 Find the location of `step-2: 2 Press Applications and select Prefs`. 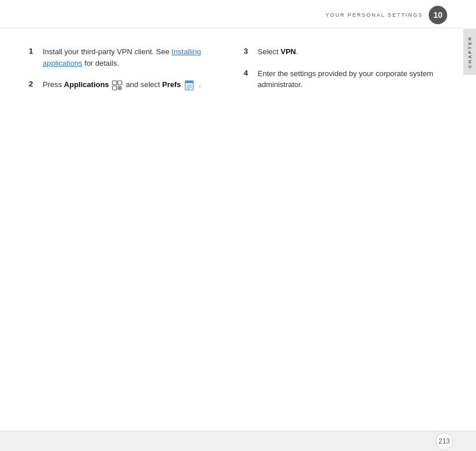

step-2: 2 Press Applications and select Prefs is located at coordinates (128, 85).